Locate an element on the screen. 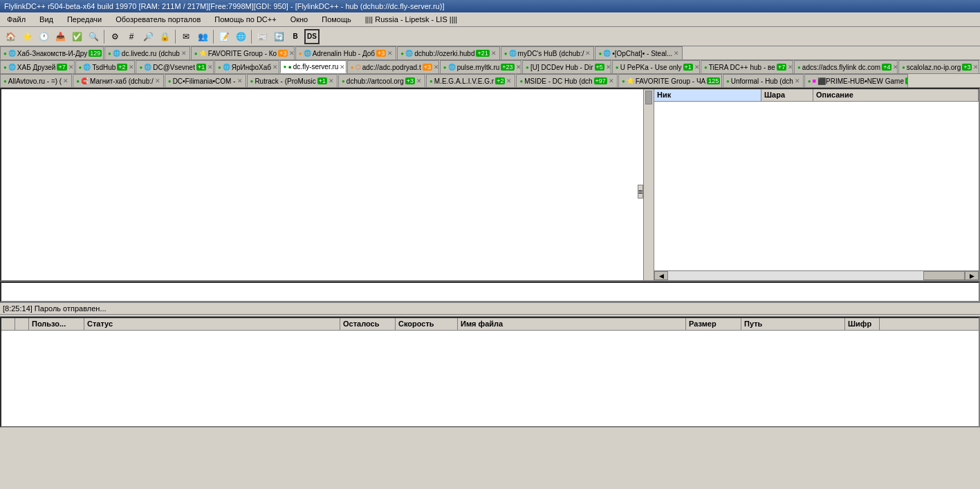 Image resolution: width=980 pixels, height=489 pixels. toolbar-btn-settings: ⚙ is located at coordinates (115, 37).